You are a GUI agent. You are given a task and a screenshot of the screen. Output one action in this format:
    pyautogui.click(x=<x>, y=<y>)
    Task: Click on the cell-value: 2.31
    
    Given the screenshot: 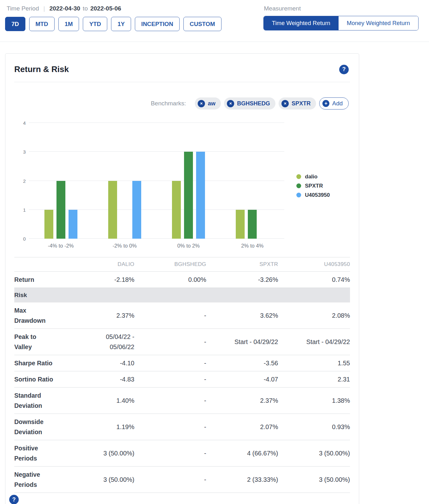 What is the action you would take?
    pyautogui.click(x=314, y=379)
    